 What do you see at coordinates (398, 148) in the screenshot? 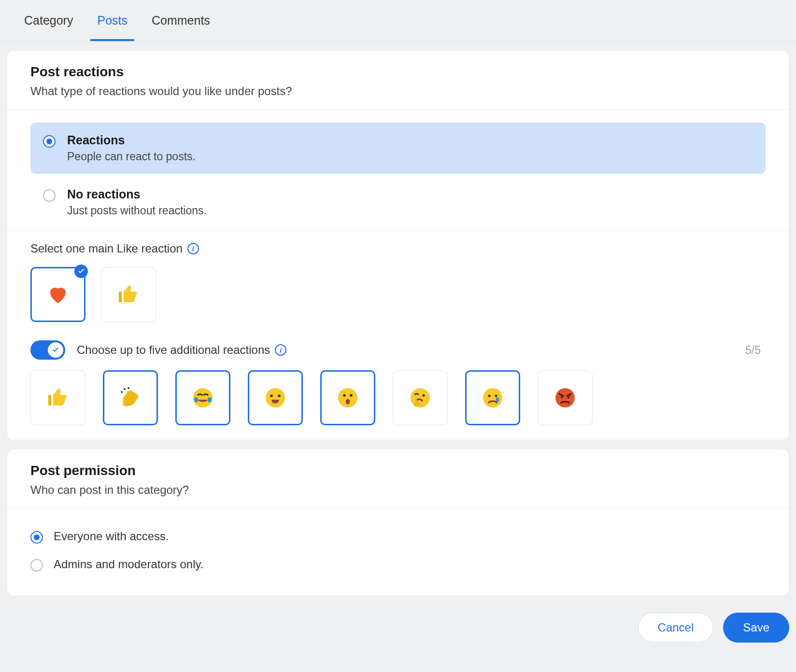
I see `reactions-option-enable: Reactions People can react to posts.` at bounding box center [398, 148].